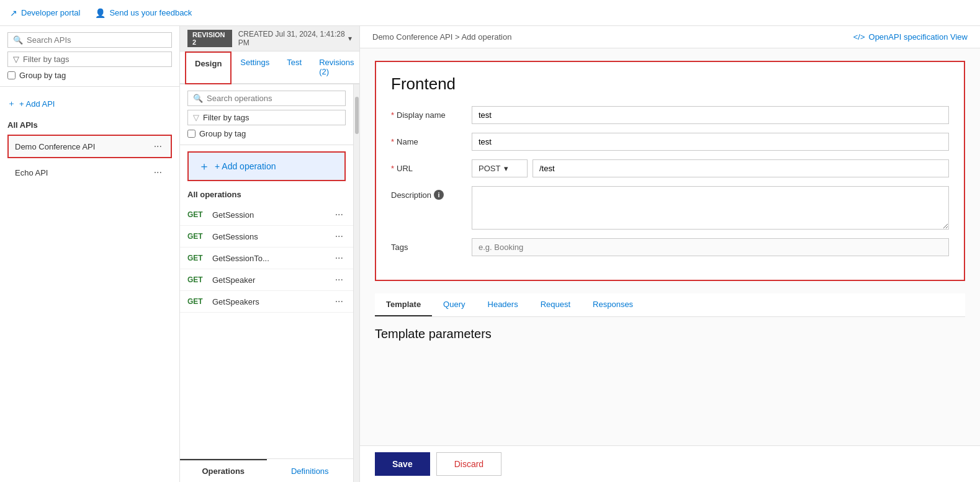 The image size is (980, 482). What do you see at coordinates (31, 104) in the screenshot?
I see `add-api-button: ＋ + Add API` at bounding box center [31, 104].